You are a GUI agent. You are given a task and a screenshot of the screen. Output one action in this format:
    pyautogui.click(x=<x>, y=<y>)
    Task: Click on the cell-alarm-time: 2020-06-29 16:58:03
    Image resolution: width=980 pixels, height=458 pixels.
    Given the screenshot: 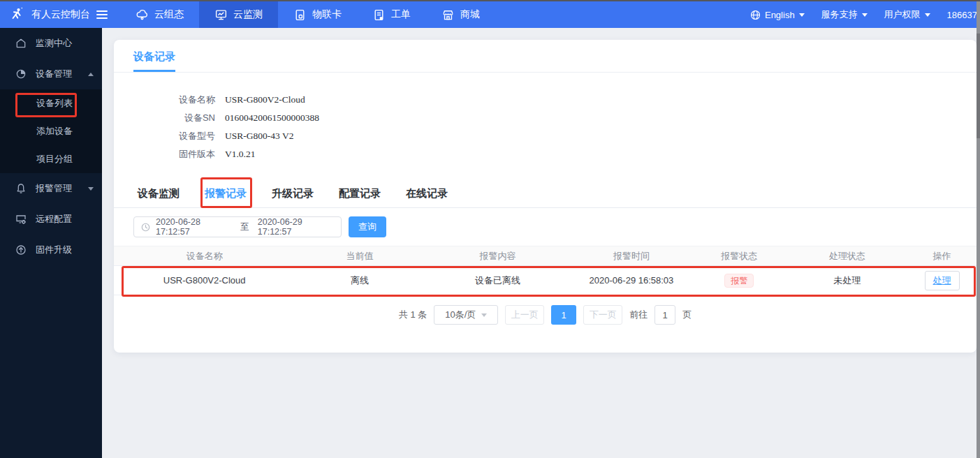 What is the action you would take?
    pyautogui.click(x=631, y=281)
    